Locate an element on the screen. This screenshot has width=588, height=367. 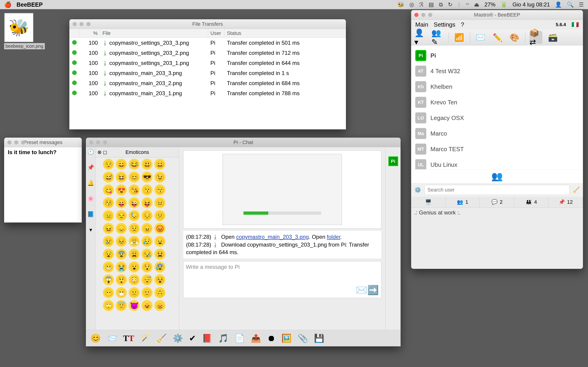
emoji: 😭 is located at coordinates (121, 267).